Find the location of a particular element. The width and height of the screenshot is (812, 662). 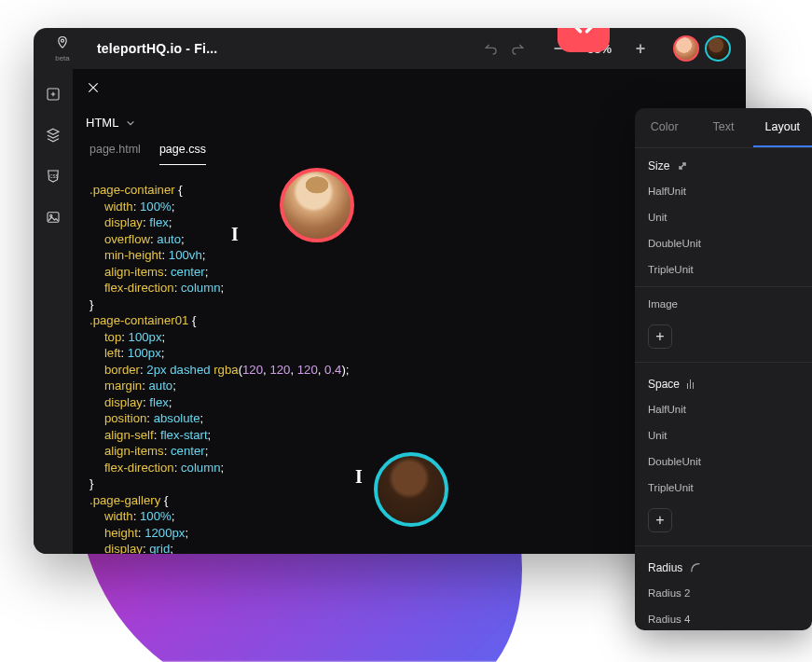

space-section-header: Space is located at coordinates (723, 381).